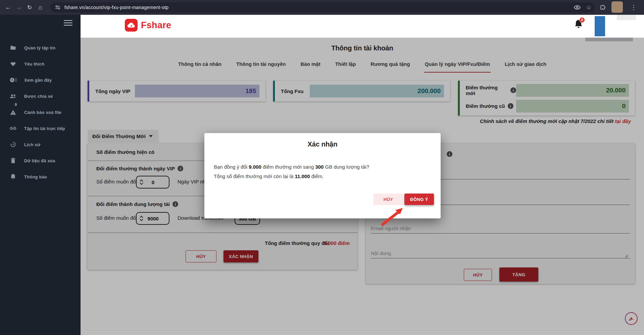  I want to click on bookmark-star-icon: ☆, so click(589, 7).